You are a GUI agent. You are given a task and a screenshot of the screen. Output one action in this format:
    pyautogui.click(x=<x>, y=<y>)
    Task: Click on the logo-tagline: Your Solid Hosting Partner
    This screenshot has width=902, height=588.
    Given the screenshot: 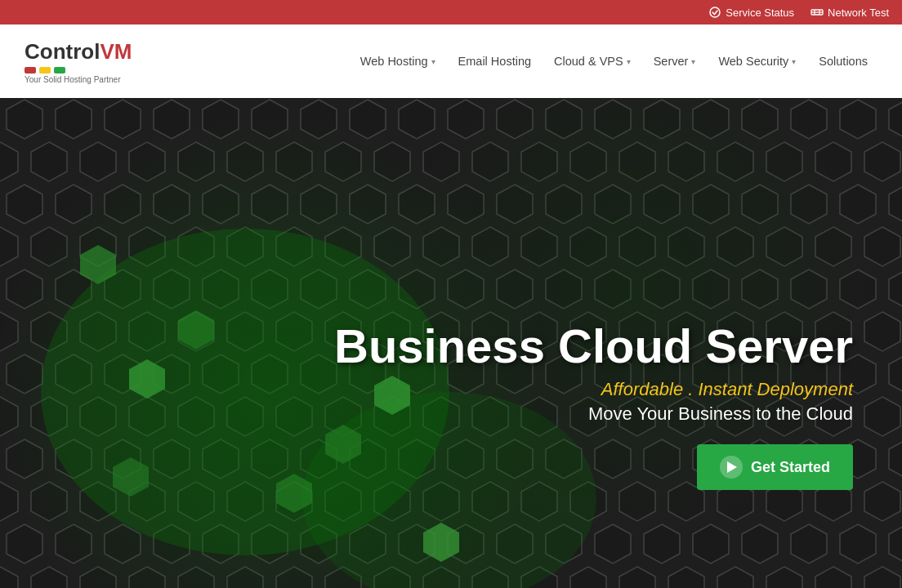 What is the action you would take?
    pyautogui.click(x=78, y=80)
    